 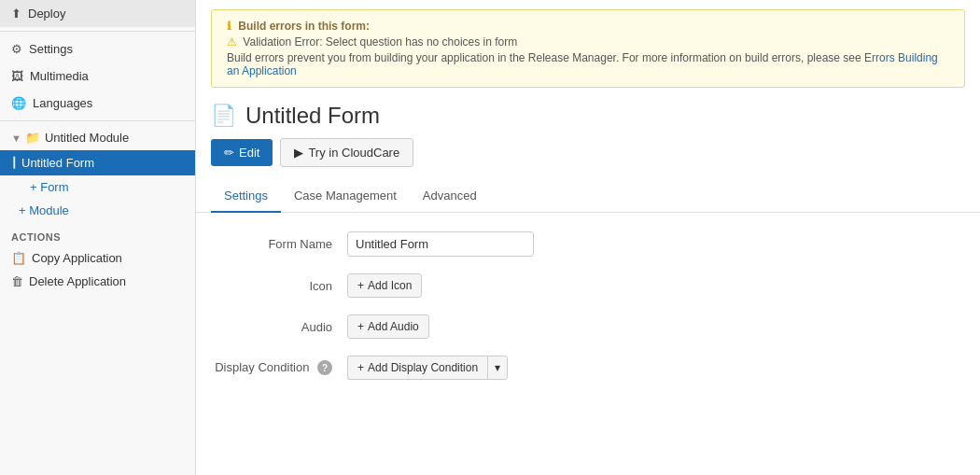 I want to click on display-condition-controls: + Add Display Condition ▾, so click(x=427, y=368).